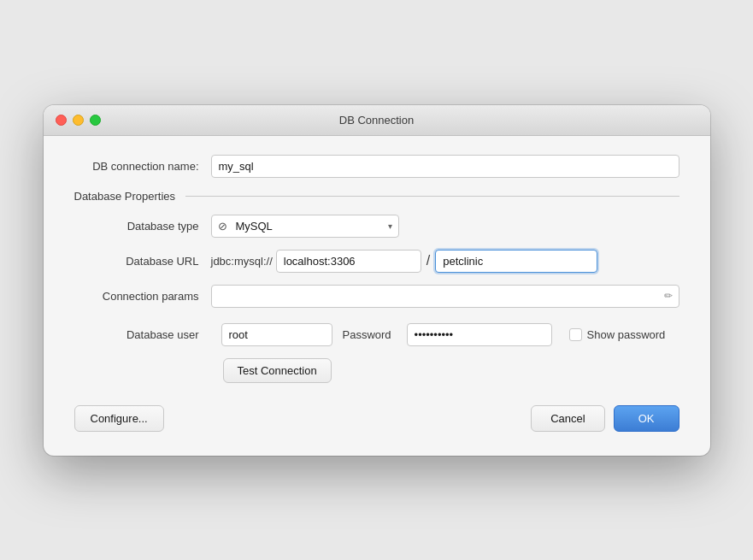 Image resolution: width=753 pixels, height=560 pixels. What do you see at coordinates (377, 197) in the screenshot?
I see `database-properties-section: Database Properties` at bounding box center [377, 197].